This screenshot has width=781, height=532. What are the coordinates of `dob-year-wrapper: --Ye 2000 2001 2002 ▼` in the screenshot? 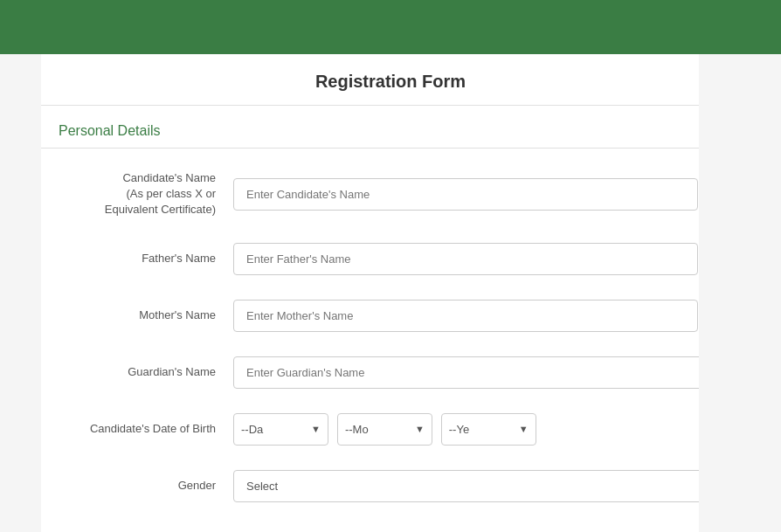 It's located at (489, 430).